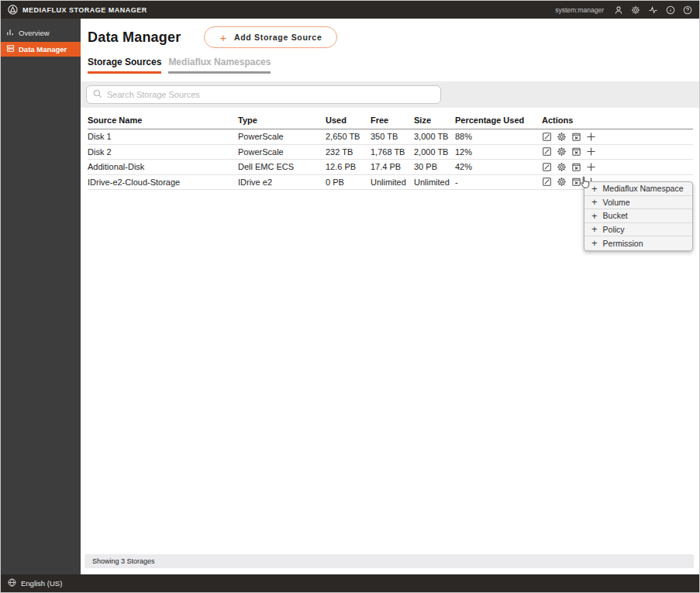 The width and height of the screenshot is (700, 593). I want to click on settings-gear-icon, so click(636, 10).